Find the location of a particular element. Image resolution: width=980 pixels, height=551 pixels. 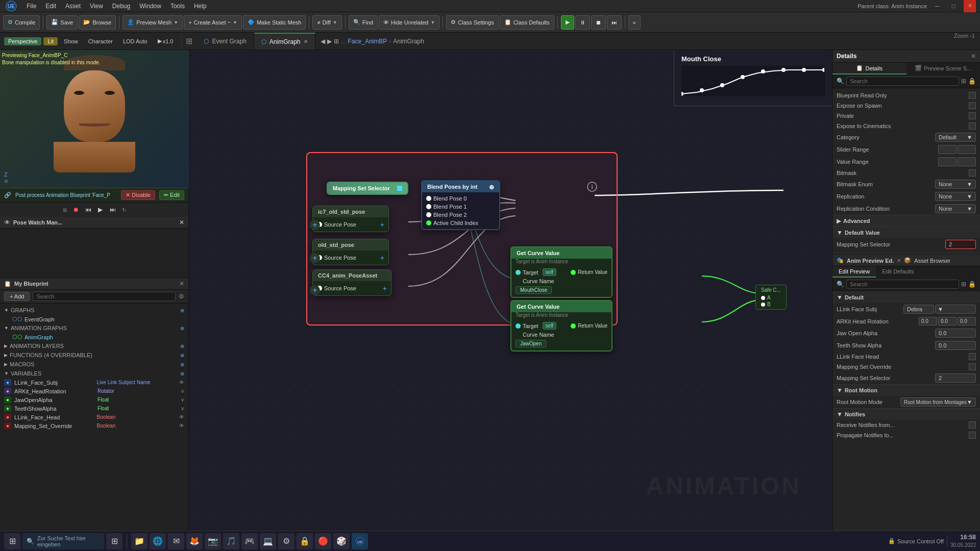

menu-view: View is located at coordinates (96, 6).